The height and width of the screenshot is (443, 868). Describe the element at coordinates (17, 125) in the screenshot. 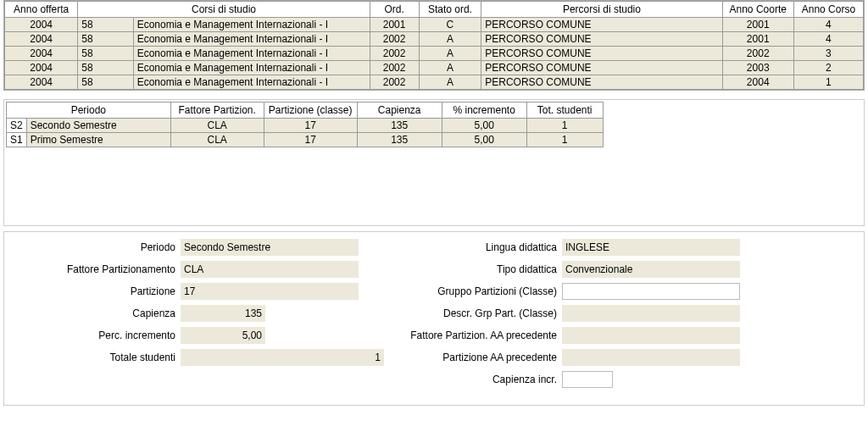

I see `cell-periodo-code: S2` at that location.